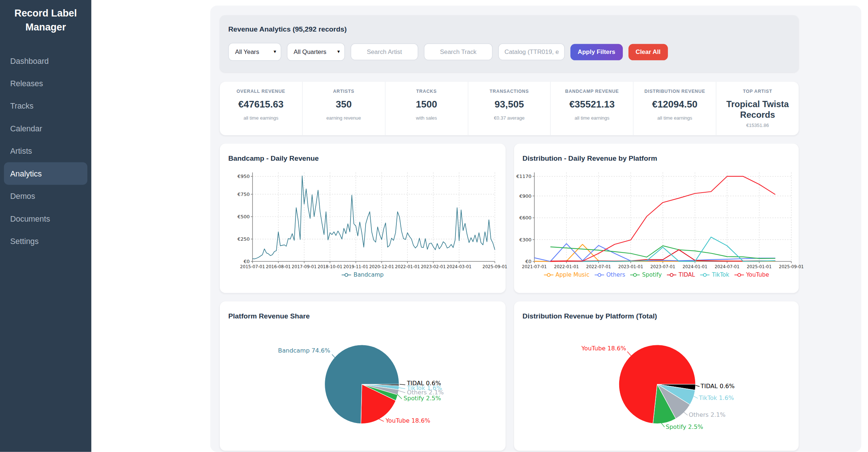 The image size is (868, 452). Describe the element at coordinates (509, 105) in the screenshot. I see `stat-value: 93,505` at that location.